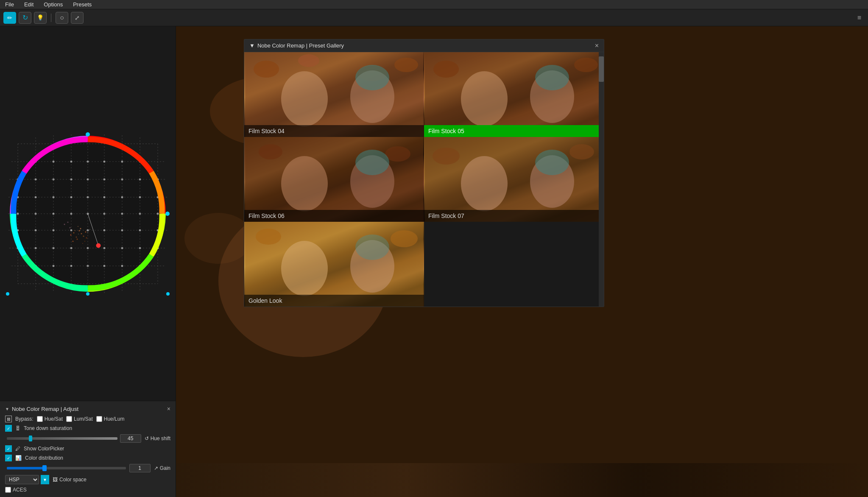 This screenshot has width=868, height=497. What do you see at coordinates (514, 179) in the screenshot?
I see `preset-film-stock-07: Film Stock 07` at bounding box center [514, 179].